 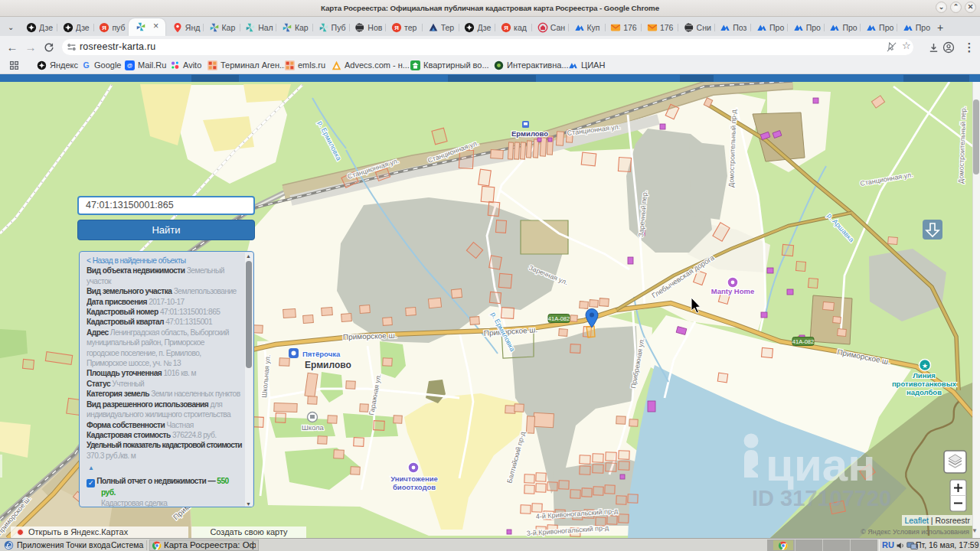 What do you see at coordinates (822, 498) in the screenshot?
I see `svg-text: ID 317107720` at bounding box center [822, 498].